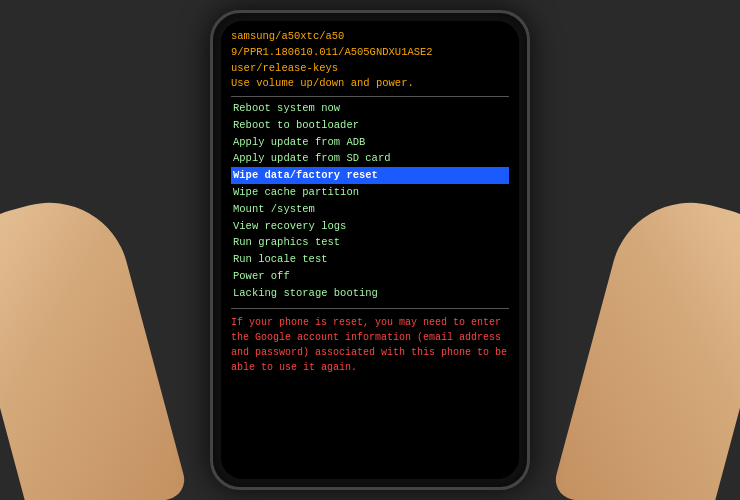 The width and height of the screenshot is (740, 500). I want to click on menu-item-run-graphics: Run graphics test, so click(370, 242).